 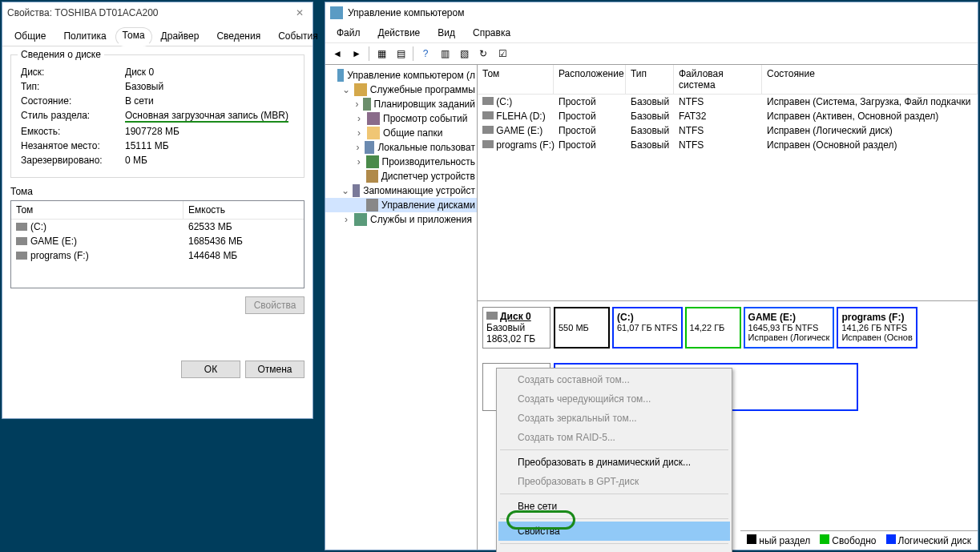 What do you see at coordinates (157, 241) in the screenshot?
I see `vol-row: GAME (E:)1685436 МБ` at bounding box center [157, 241].